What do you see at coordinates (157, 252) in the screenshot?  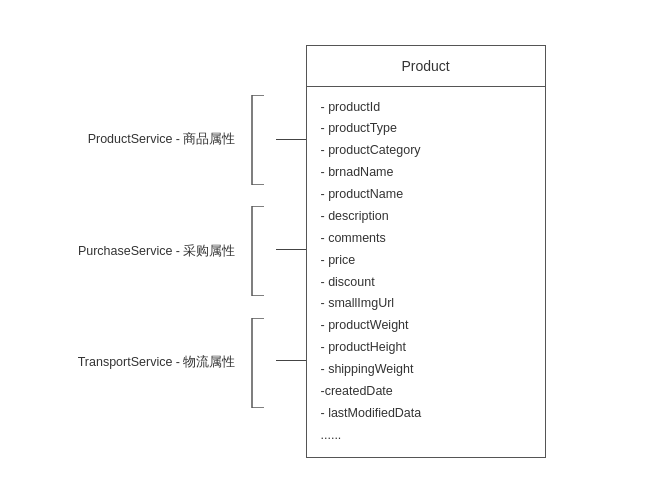 I see `purchase-service-label: PurchaseService - 采购属性` at bounding box center [157, 252].